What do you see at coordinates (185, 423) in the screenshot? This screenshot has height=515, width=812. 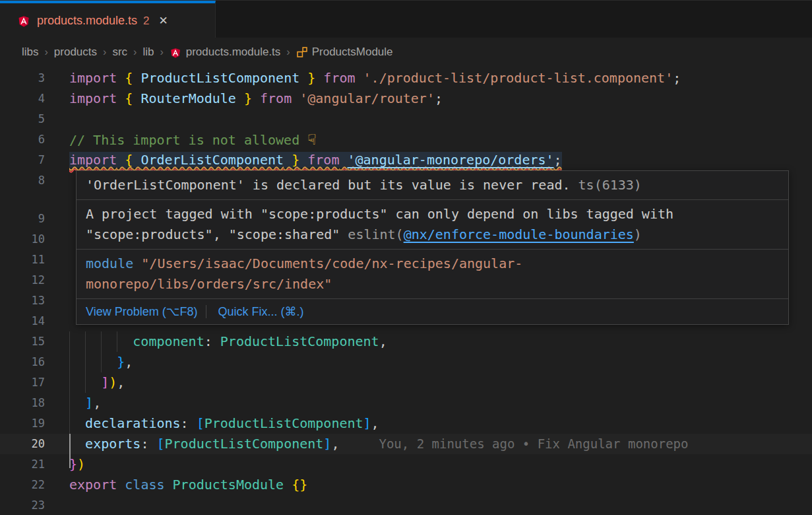 I see `code-token: :` at bounding box center [185, 423].